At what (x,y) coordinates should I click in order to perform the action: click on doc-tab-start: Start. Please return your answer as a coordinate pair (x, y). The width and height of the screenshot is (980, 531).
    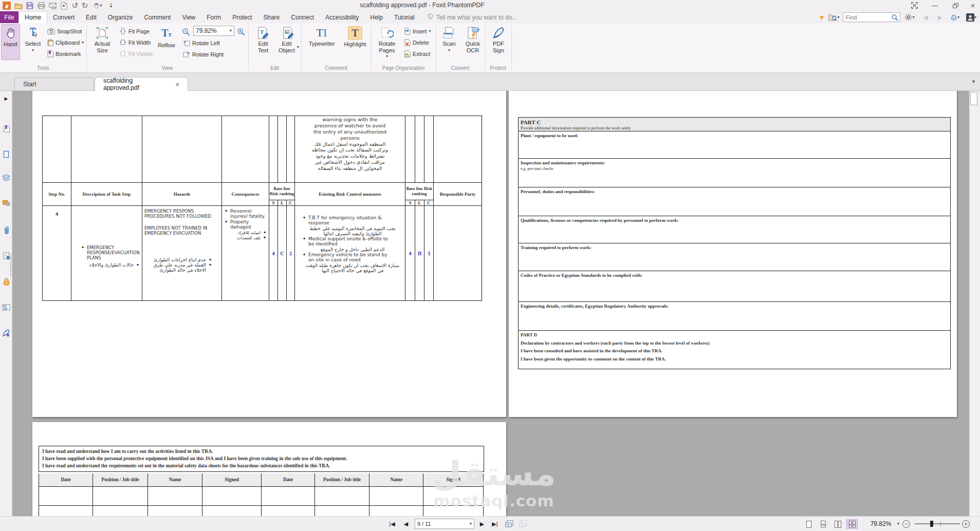
    Looking at the image, I should click on (54, 84).